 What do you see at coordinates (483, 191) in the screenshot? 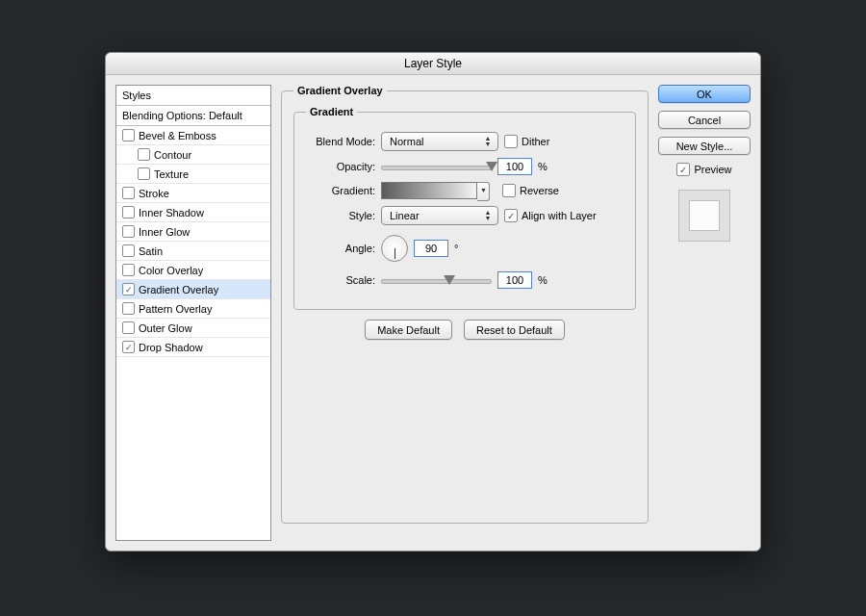
I see `chevron-down-icon: ▼` at bounding box center [483, 191].